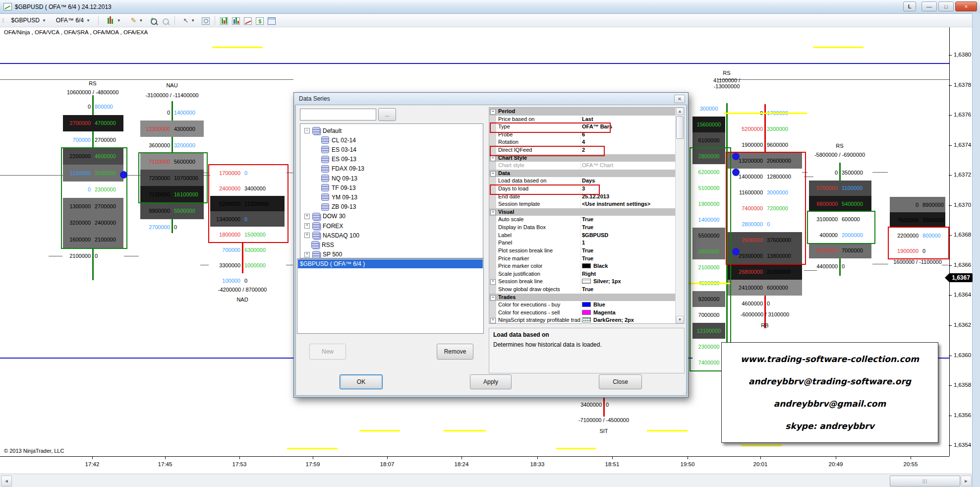 The width and height of the screenshot is (980, 487). Describe the element at coordinates (684, 394) in the screenshot. I see `resize-grip: ⋰` at that location.